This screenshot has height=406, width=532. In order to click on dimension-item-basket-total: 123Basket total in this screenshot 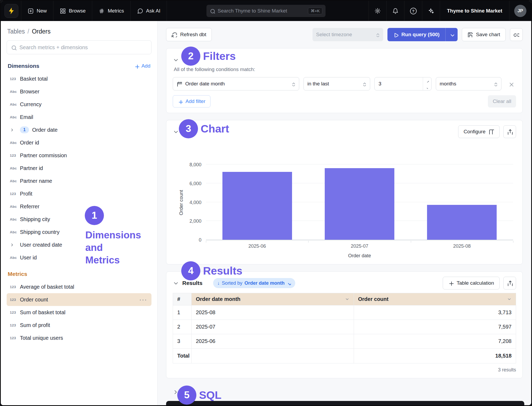, I will do `click(79, 79)`.